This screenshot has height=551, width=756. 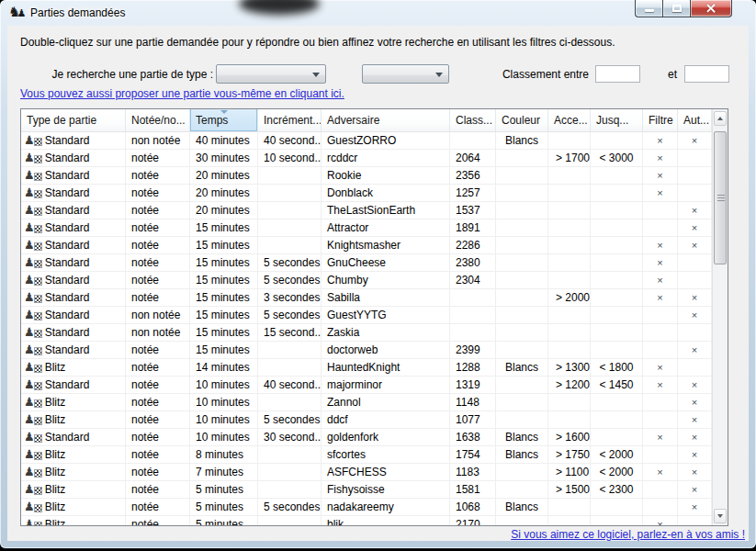 I want to click on cell-increment, so click(x=290, y=402).